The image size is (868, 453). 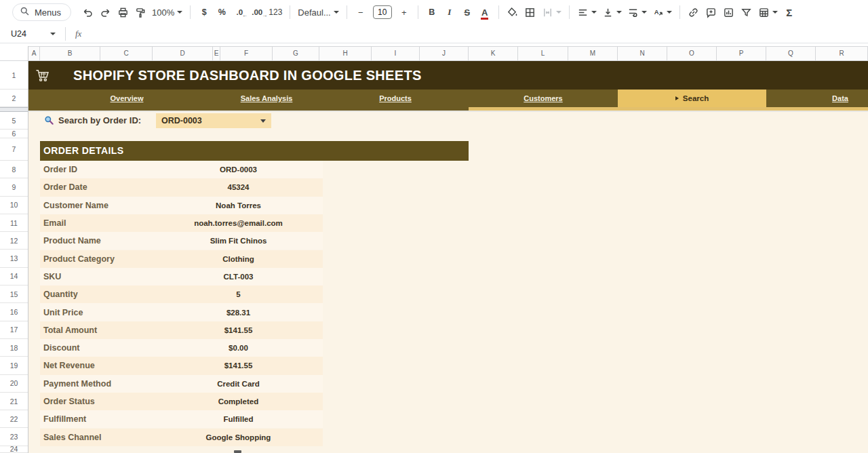 What do you see at coordinates (239, 419) in the screenshot?
I see `field-value-cell: Fulfilled` at bounding box center [239, 419].